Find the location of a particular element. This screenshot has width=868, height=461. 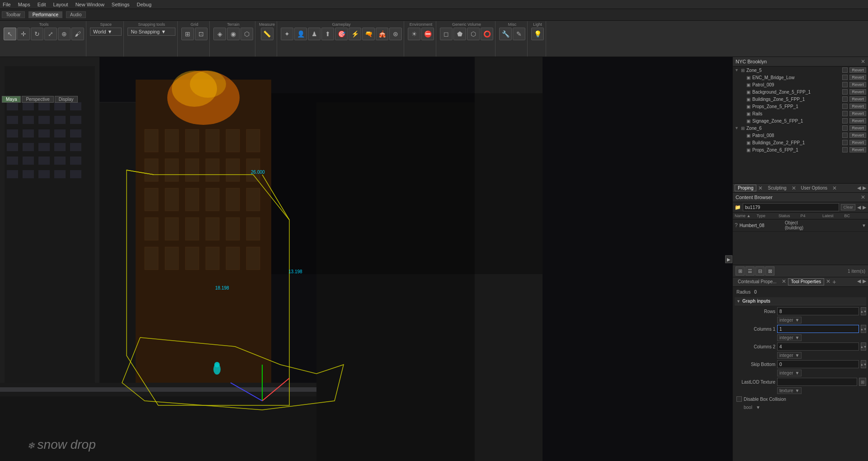

terrain-btn1: ◈ is located at coordinates (220, 34).